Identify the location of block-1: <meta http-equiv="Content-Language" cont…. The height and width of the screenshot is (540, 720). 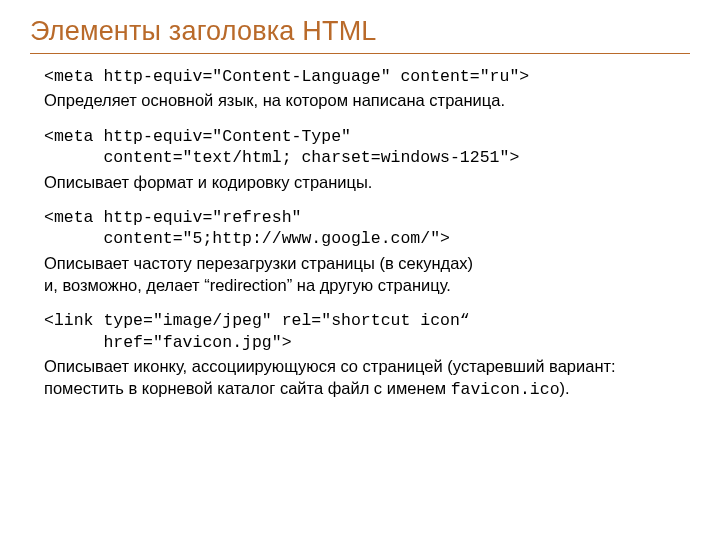
(367, 89).